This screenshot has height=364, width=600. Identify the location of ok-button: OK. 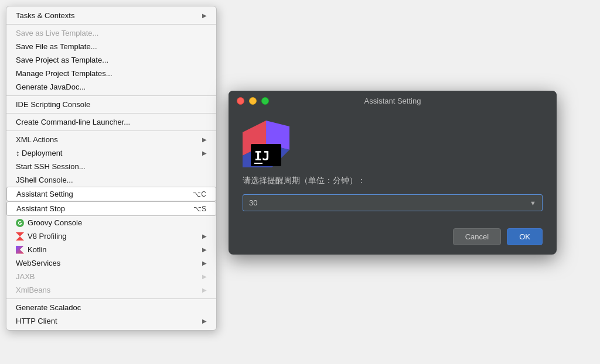
(525, 236).